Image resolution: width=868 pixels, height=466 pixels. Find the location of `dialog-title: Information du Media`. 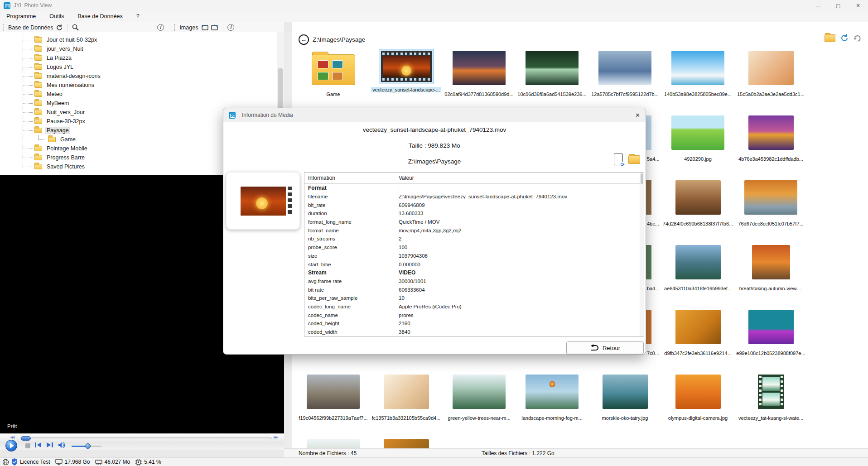

dialog-title: Information du Media is located at coordinates (437, 115).